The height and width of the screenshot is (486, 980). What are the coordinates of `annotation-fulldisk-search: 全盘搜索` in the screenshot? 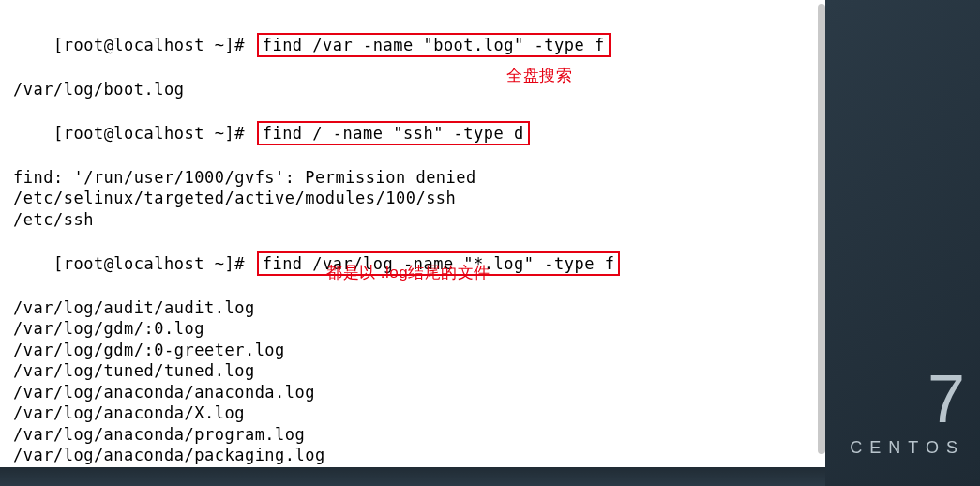 It's located at (539, 77).